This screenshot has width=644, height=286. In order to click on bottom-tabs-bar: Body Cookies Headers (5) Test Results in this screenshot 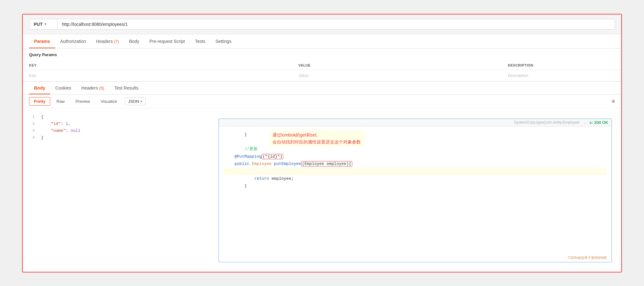, I will do `click(322, 88)`.